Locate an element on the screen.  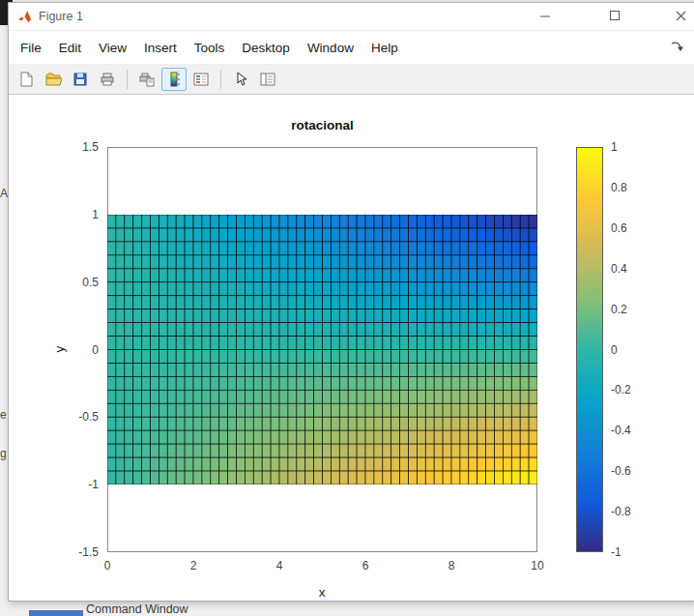
background-text-fragment: e is located at coordinates (4, 415).